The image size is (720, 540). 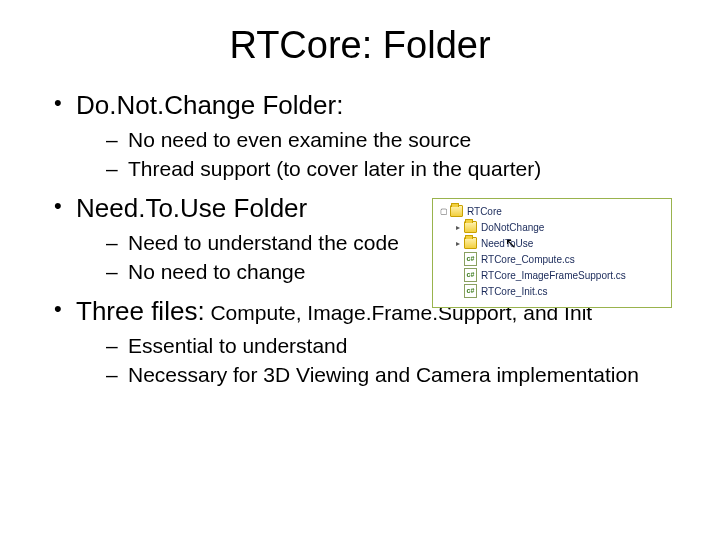 I want to click on tree-label: DoNotChange, so click(x=512, y=228).